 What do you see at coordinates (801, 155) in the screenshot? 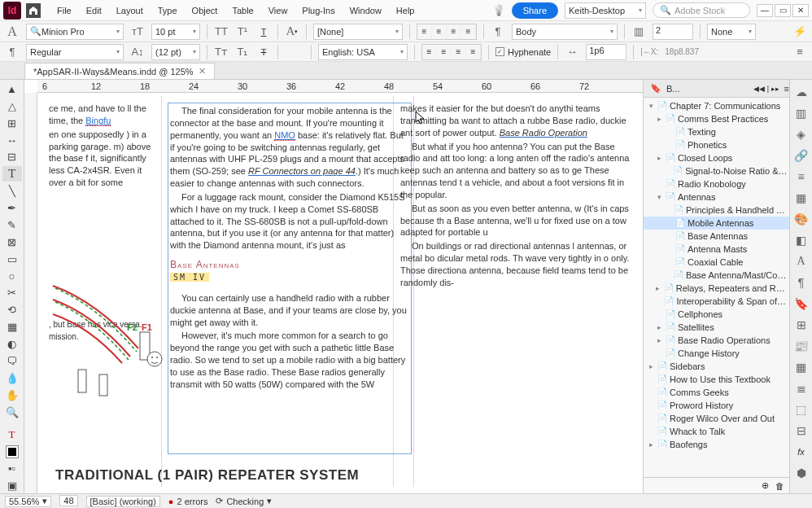
I see `links-panel-icon: 🔗` at bounding box center [801, 155].